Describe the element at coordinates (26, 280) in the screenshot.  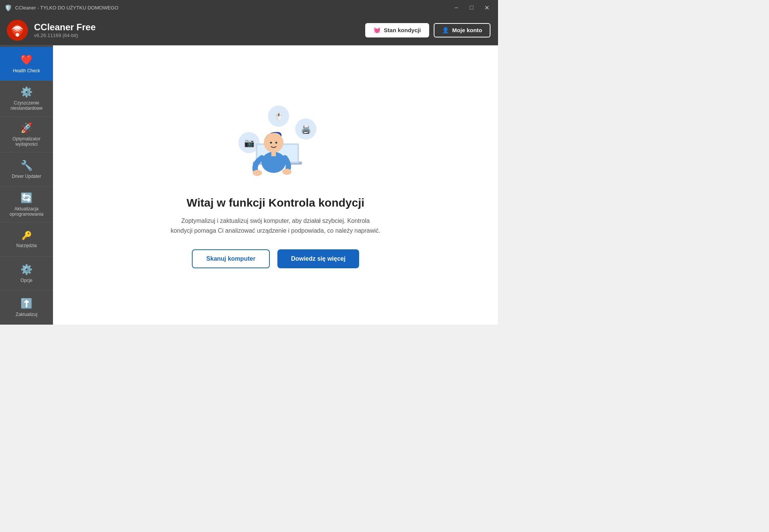
I see `sidebar-item-options-label: Opcje` at that location.